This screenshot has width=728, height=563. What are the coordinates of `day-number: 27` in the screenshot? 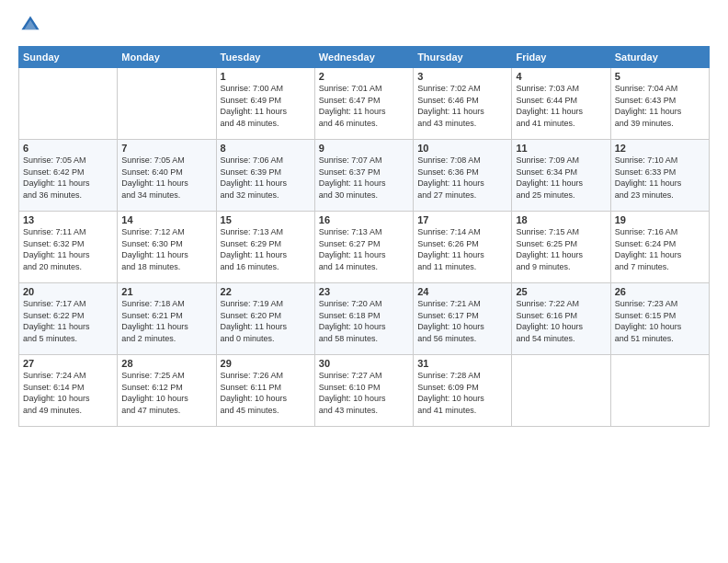 It's located at (68, 363).